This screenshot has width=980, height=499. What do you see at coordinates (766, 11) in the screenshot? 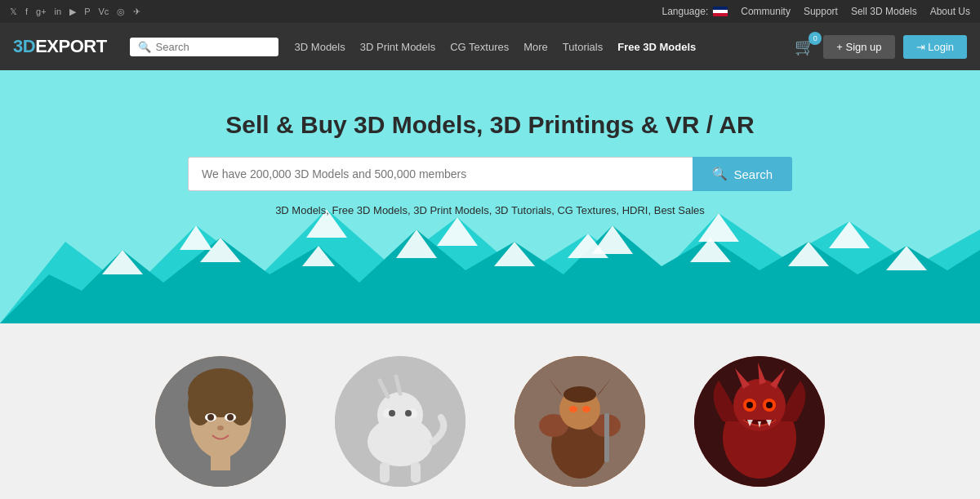
I see `community-link: Community` at bounding box center [766, 11].